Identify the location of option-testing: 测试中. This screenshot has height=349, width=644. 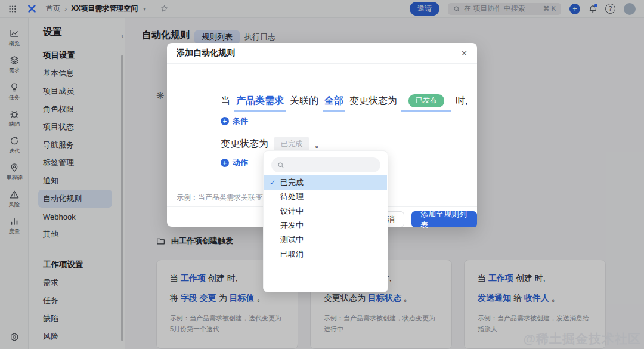
(326, 240).